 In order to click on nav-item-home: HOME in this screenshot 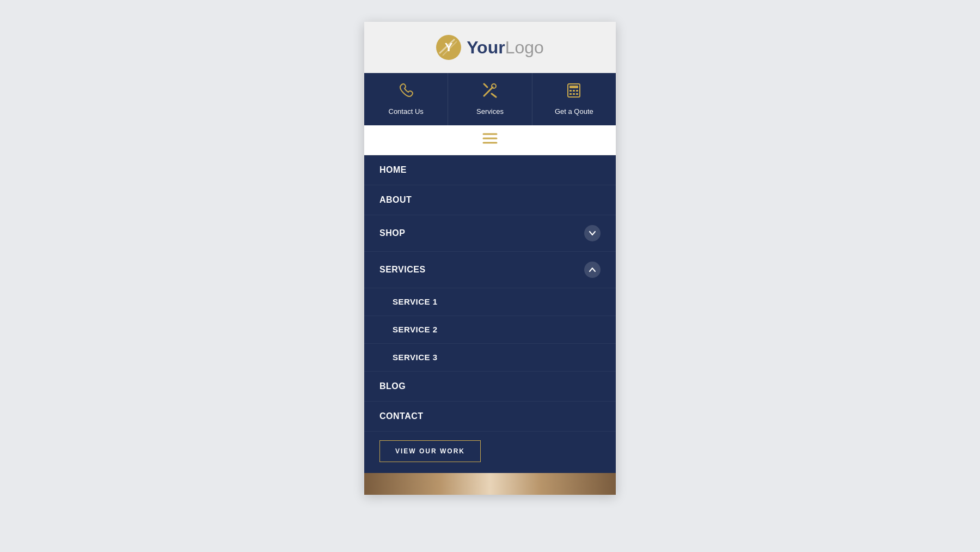, I will do `click(490, 170)`.